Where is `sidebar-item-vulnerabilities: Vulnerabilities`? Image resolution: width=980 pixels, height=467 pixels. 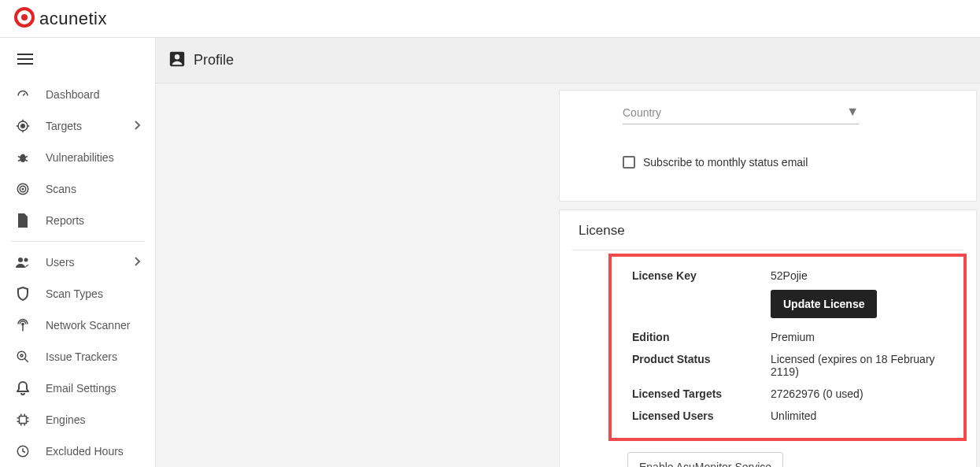
sidebar-item-vulnerabilities: Vulnerabilities is located at coordinates (77, 158).